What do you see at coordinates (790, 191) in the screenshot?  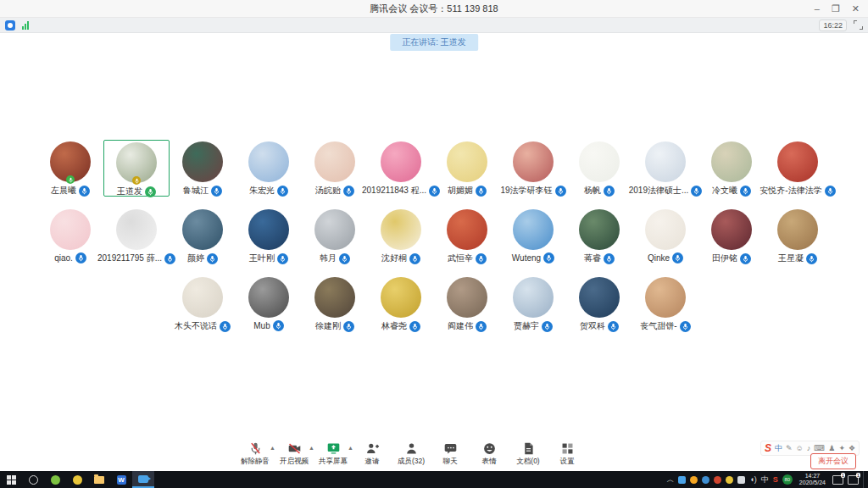 I see `participant-name: 安悦齐-法律法学` at bounding box center [790, 191].